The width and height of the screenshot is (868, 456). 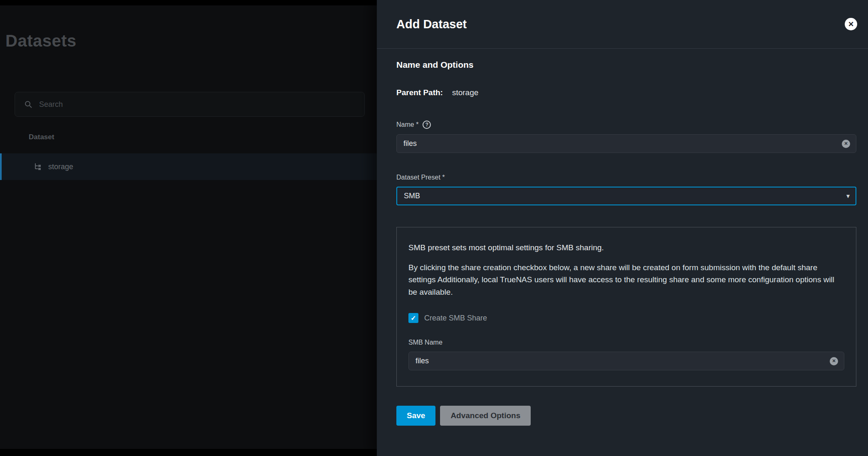 I want to click on create-smb-share-row: ✓ Create SMB Share, so click(x=626, y=318).